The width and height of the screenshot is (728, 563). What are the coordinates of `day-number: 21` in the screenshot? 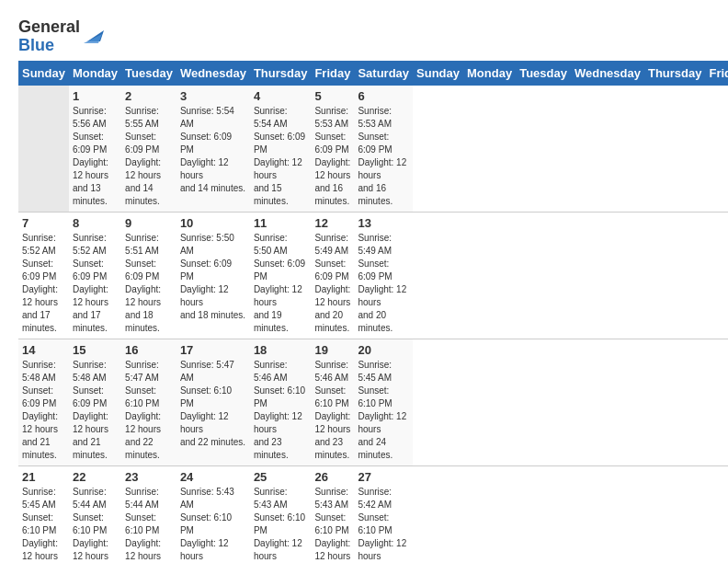 It's located at (44, 477).